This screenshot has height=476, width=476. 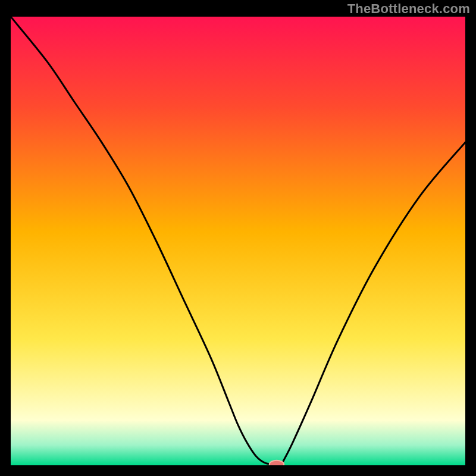 What do you see at coordinates (277, 463) in the screenshot?
I see `minimum-marker` at bounding box center [277, 463].